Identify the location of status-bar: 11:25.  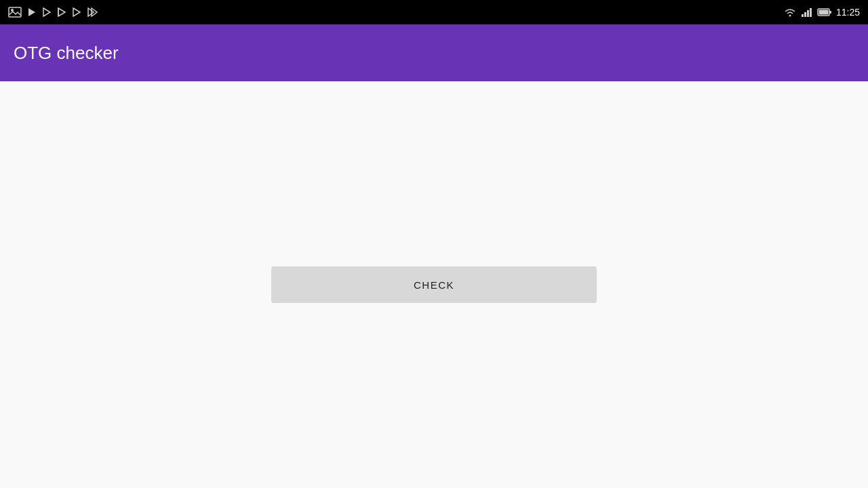
(434, 12).